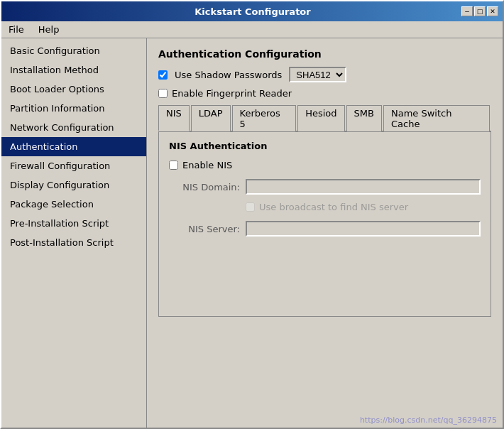 Image resolution: width=504 pixels, height=429 pixels. Describe the element at coordinates (211, 118) in the screenshot. I see `tab-ldap: LDAP` at that location.